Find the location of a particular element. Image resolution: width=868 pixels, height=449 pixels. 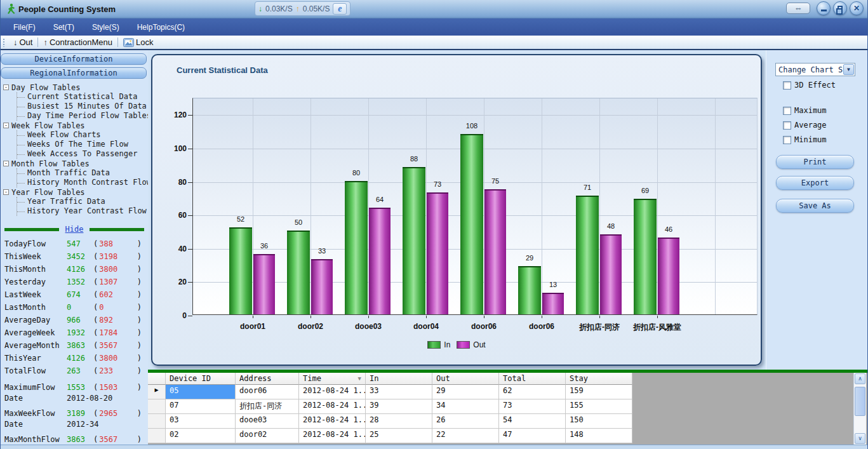

tree-item: Month Traffic Data is located at coordinates (83, 173).